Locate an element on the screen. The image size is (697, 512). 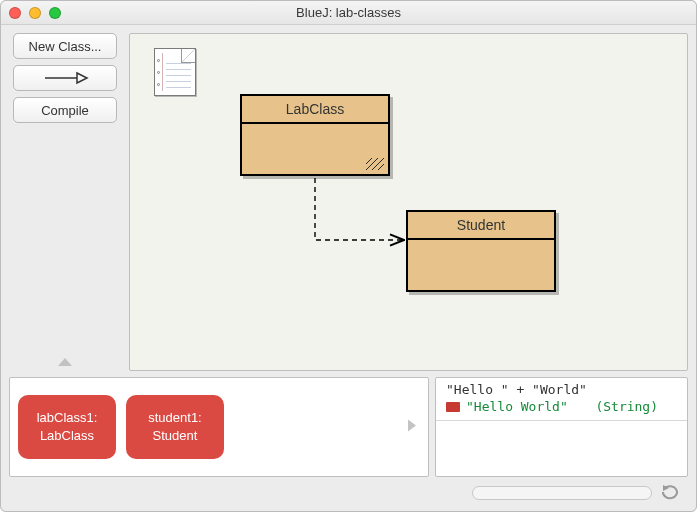
codepad-result-line: "Hello World" (String) is located at coordinates (562, 408).